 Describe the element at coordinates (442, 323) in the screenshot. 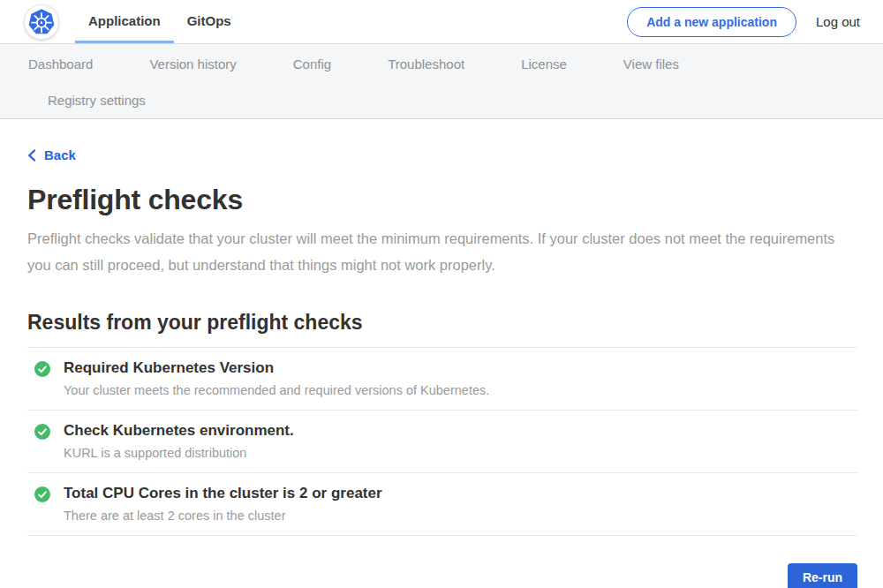

I see `results-heading: Results from your preflight checks` at that location.